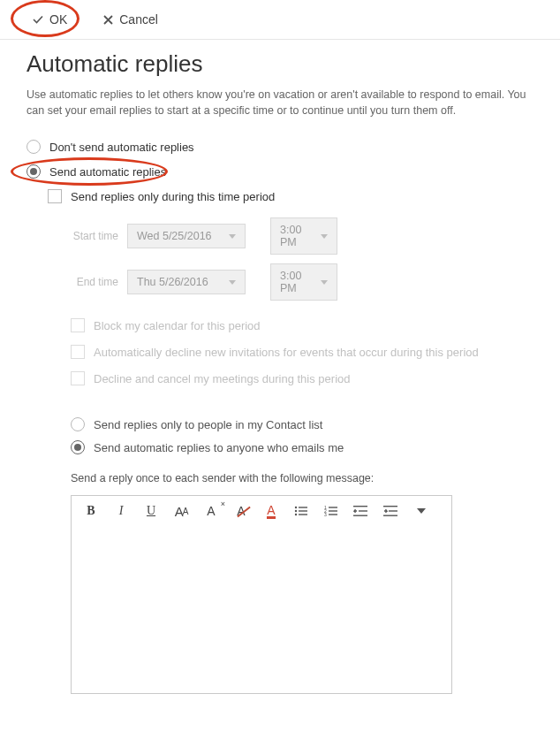 The width and height of the screenshot is (560, 732). I want to click on editor-toolbar: B I U AA A A A 123, so click(261, 510).